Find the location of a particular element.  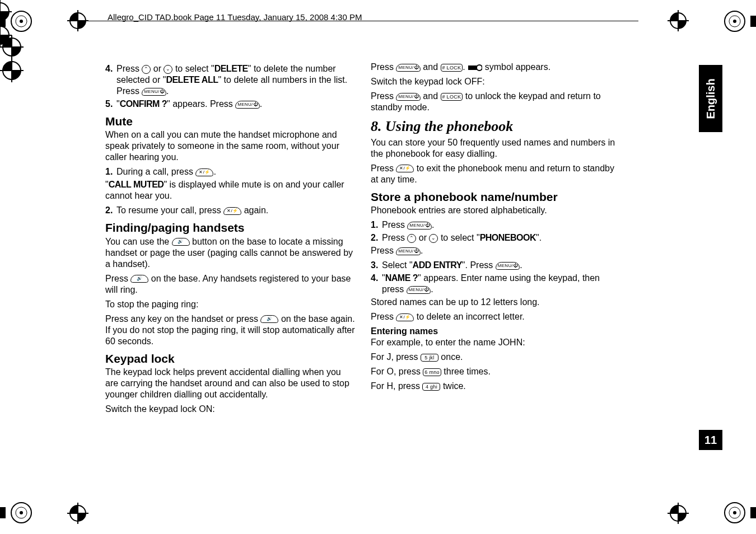

step-4: 4. "NAME ?" appears. Enter name using th… is located at coordinates (496, 284).